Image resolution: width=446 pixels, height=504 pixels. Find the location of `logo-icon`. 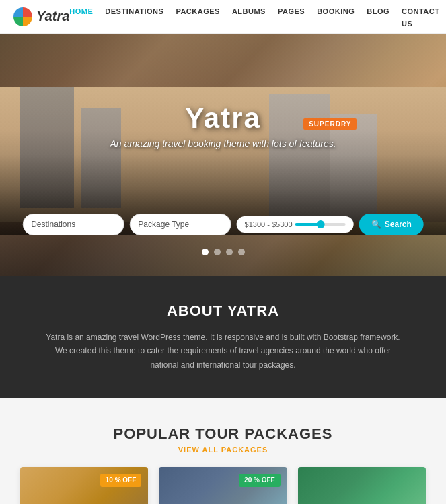

logo-icon is located at coordinates (23, 17).